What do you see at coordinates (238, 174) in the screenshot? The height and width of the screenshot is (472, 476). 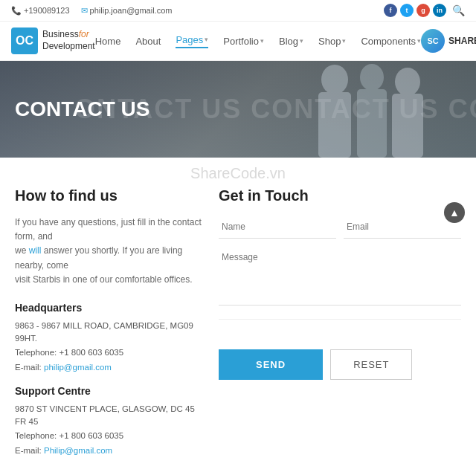 I see `watermark: ShareCode.vn` at bounding box center [238, 174].